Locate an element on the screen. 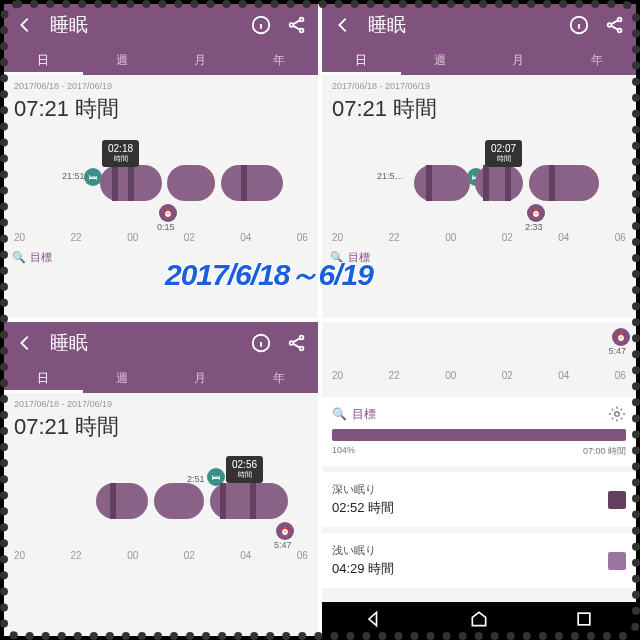 The image size is (640, 640). light-sleep-row: 浅い眠り 04:29 時間 is located at coordinates (479, 560).